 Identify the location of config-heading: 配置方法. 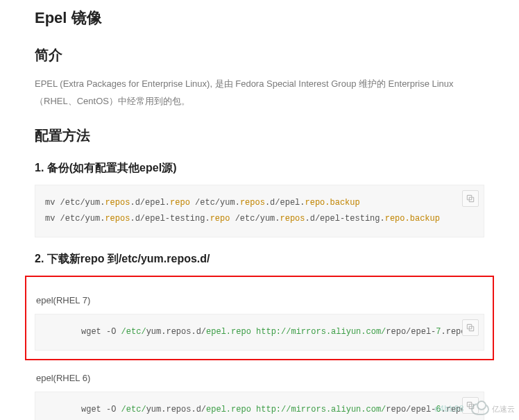
(260, 135).